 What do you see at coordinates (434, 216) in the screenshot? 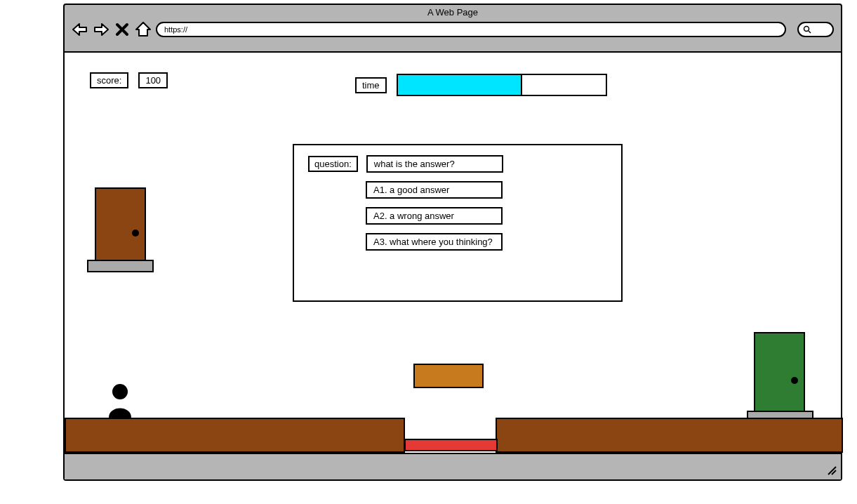
I see `answer-option-2: A2. a wrong answer` at bounding box center [434, 216].